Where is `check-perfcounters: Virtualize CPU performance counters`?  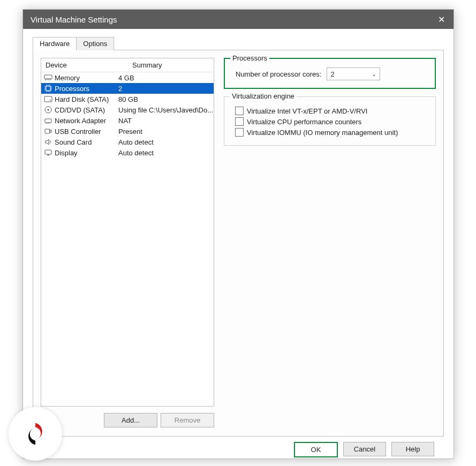 check-perfcounters: Virtualize CPU performance counters is located at coordinates (330, 122).